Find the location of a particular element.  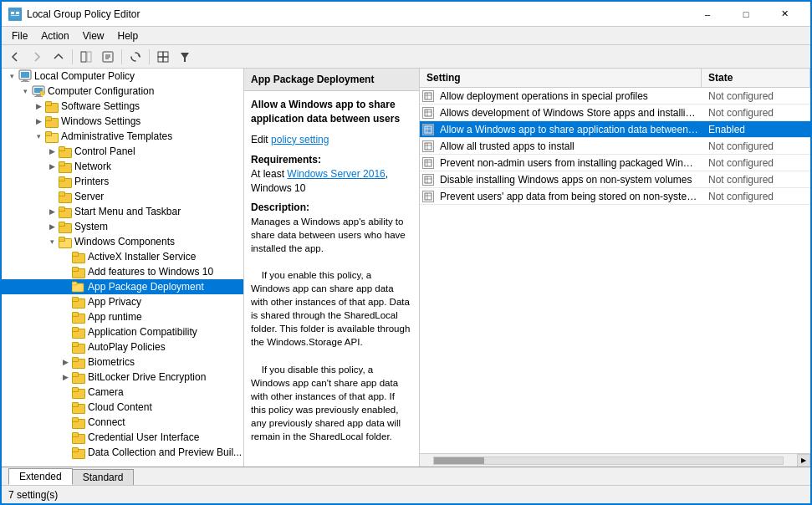

scrollbar-right-btn: ▶ is located at coordinates (804, 461).